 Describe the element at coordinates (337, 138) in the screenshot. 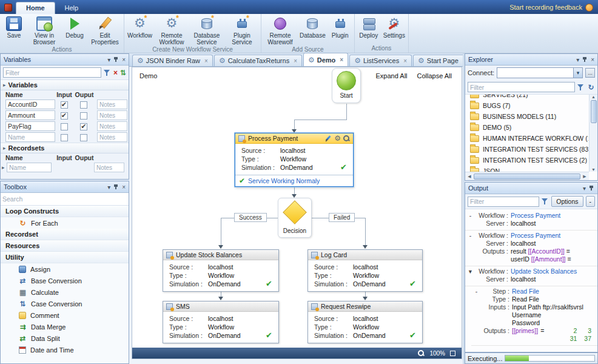

I see `settings-gear-icon: ⚙` at that location.